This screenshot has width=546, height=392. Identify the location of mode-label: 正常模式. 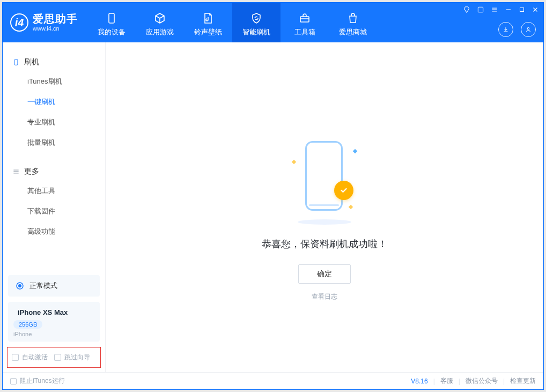
(43, 286).